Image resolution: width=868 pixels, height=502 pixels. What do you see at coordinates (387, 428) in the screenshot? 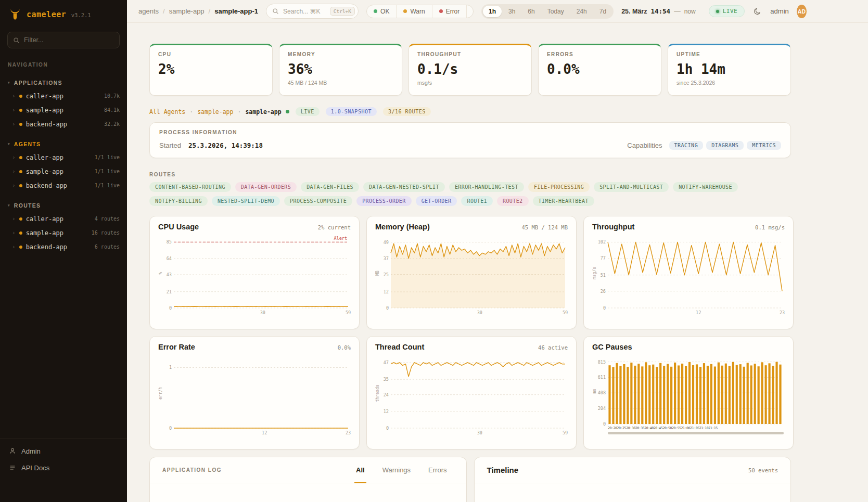
I see `svg-text: 0` at bounding box center [387, 428].